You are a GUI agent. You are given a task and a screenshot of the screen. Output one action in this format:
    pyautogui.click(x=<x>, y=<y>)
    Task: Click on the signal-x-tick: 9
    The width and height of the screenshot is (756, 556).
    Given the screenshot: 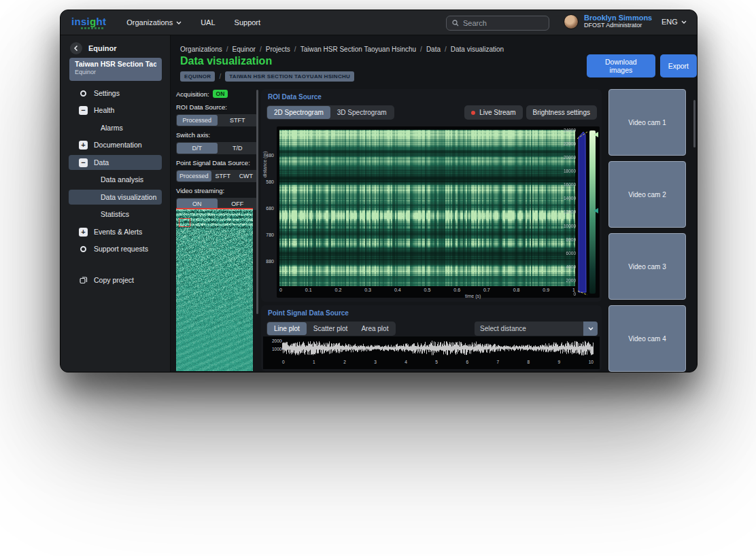 What is the action you would take?
    pyautogui.click(x=560, y=362)
    